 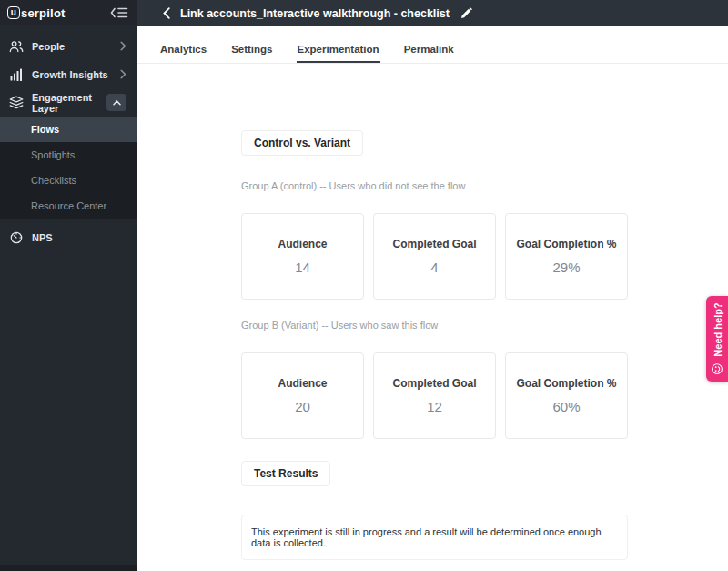 What do you see at coordinates (116, 102) in the screenshot?
I see `collapse-section-button` at bounding box center [116, 102].